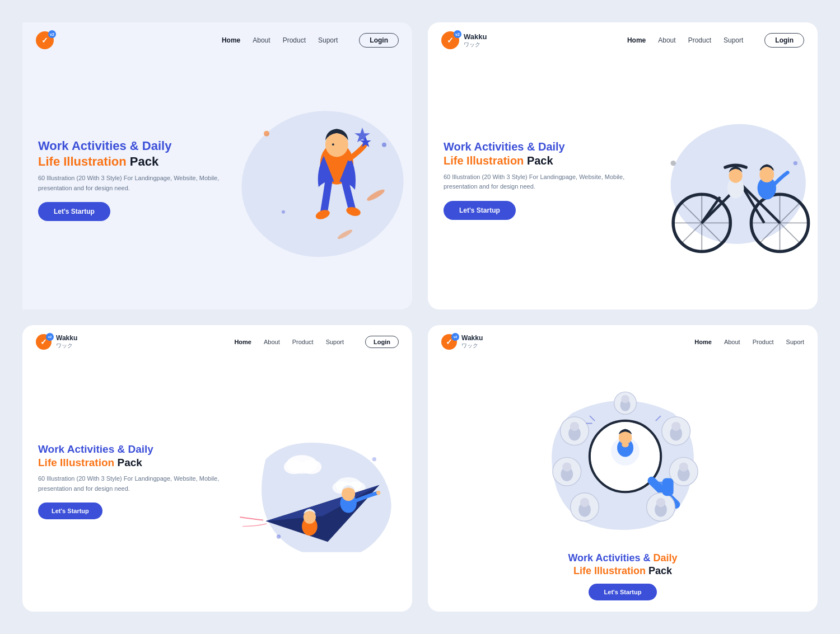 Image resolution: width=840 pixels, height=634 pixels. What do you see at coordinates (536, 154) in the screenshot?
I see `hero-title-2: Work Activities & Daily Life Illustratio…` at bounding box center [536, 154].